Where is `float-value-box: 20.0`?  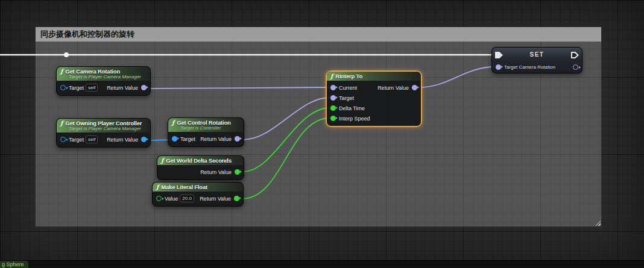 float-value-box: 20.0 is located at coordinates (187, 199).